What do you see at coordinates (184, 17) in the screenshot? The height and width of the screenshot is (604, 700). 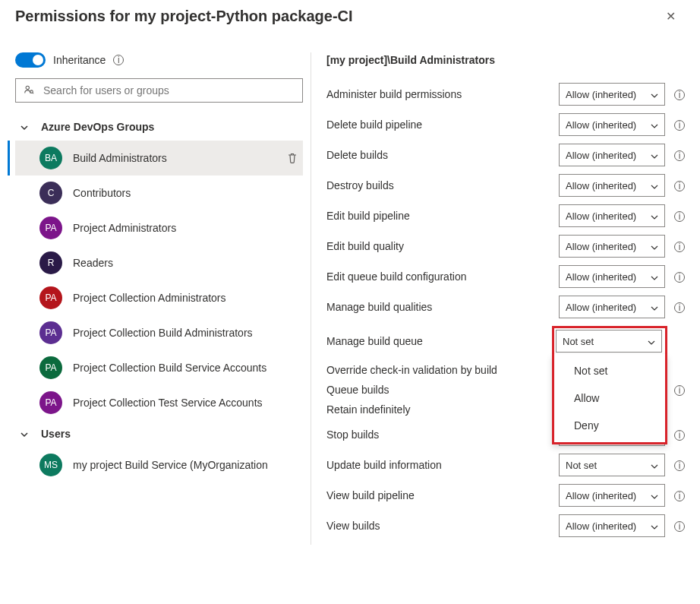 I see `dialog-title: Permissions for my project-Python packag…` at bounding box center [184, 17].